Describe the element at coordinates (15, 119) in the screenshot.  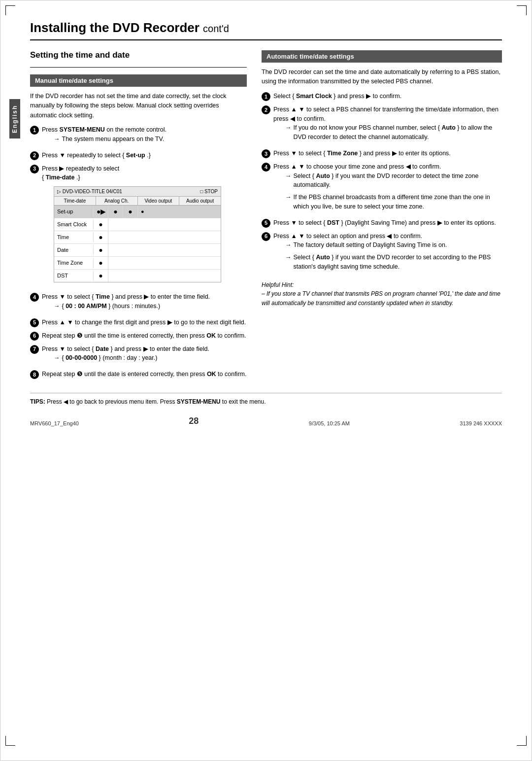
I see `sidebar-english-label: English` at that location.